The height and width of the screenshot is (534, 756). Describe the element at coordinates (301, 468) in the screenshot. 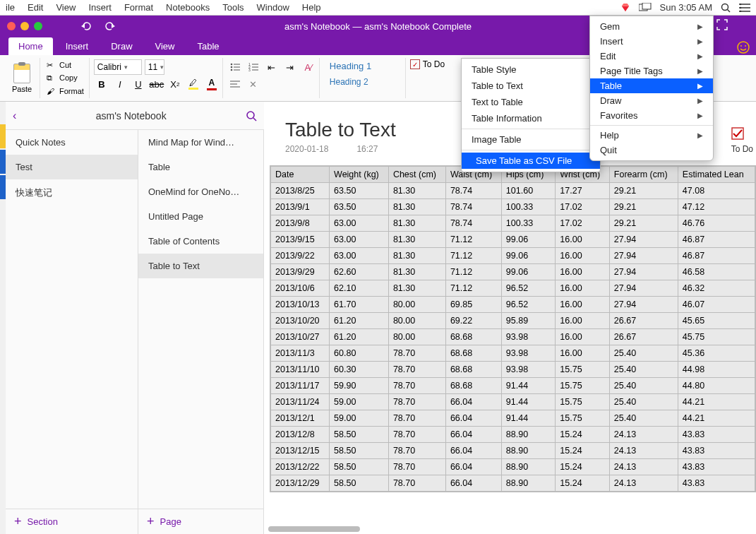

I see `cell: 2013/12/22` at that location.